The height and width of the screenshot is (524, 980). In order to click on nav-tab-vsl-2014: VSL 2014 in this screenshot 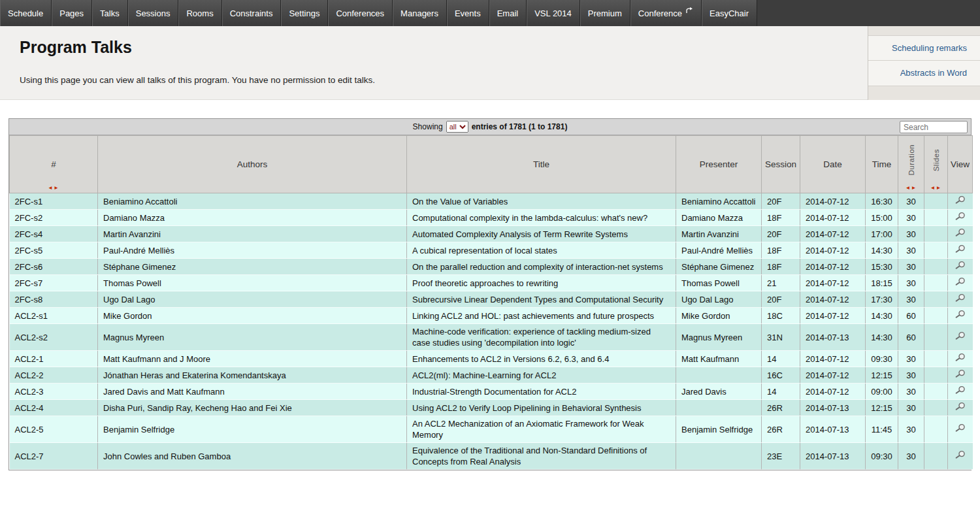, I will do `click(553, 13)`.